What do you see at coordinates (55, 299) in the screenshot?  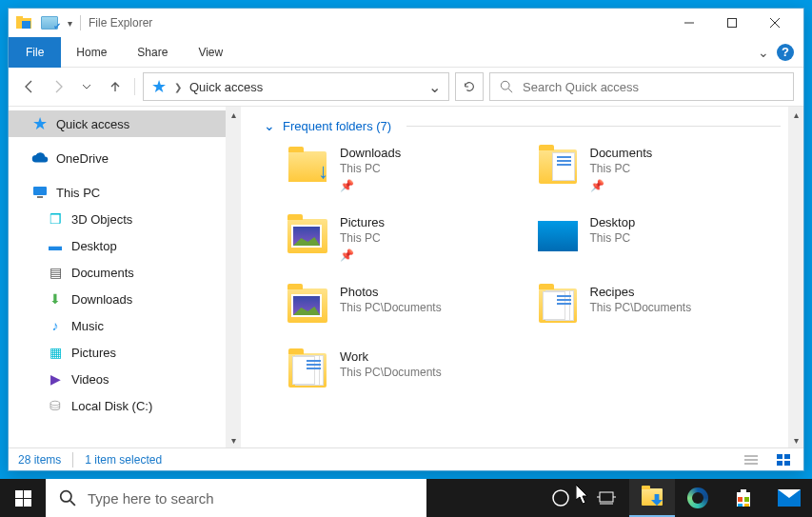 I see `download-icon: ⬇` at bounding box center [55, 299].